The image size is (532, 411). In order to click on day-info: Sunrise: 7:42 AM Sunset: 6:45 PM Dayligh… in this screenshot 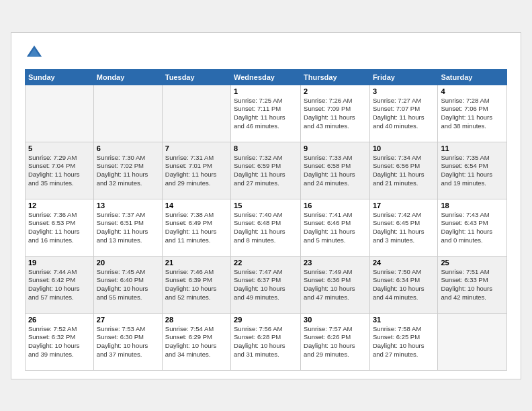, I will do `click(404, 228)`.